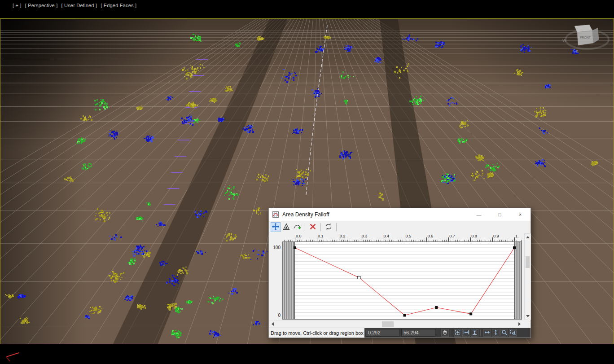  What do you see at coordinates (275, 248) in the screenshot?
I see `y-axis-max-label: 100` at bounding box center [275, 248].